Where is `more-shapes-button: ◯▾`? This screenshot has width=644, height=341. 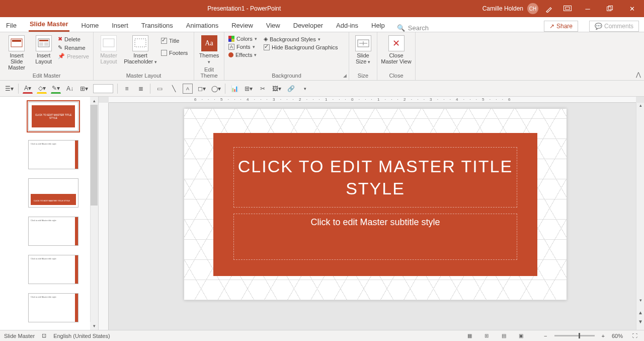
more-shapes-button: ◯▾ is located at coordinates (216, 89).